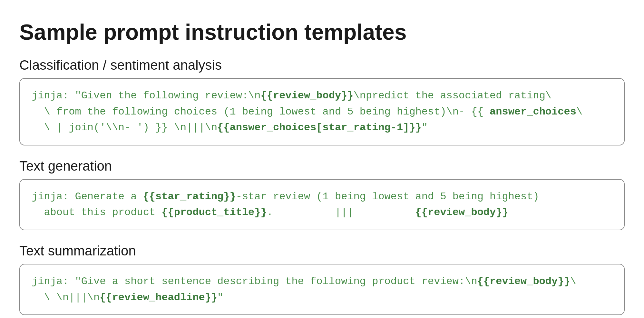 Image resolution: width=644 pixels, height=318 pixels. Describe the element at coordinates (276, 281) in the screenshot. I see `code-part-text-summarization-0-1: "Give a short sentence describing the fo…` at that location.